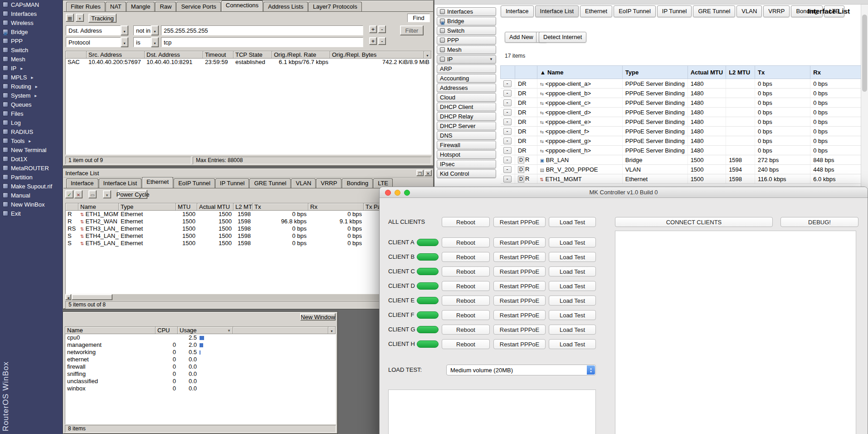 Image resolution: width=868 pixels, height=434 pixels. What do you see at coordinates (31, 159) in the screenshot?
I see `sidebar-item-dot1x: Dot1X` at bounding box center [31, 159].